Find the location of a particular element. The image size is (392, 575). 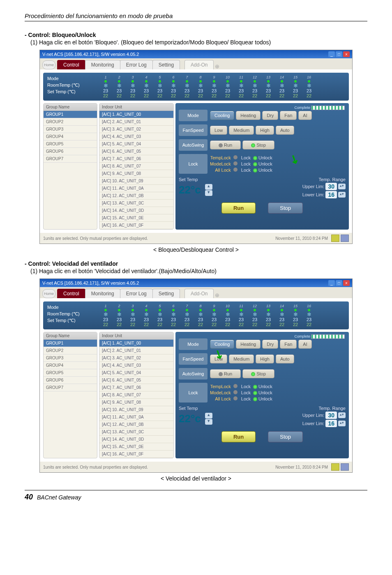

home-button: Home is located at coordinates (49, 65).